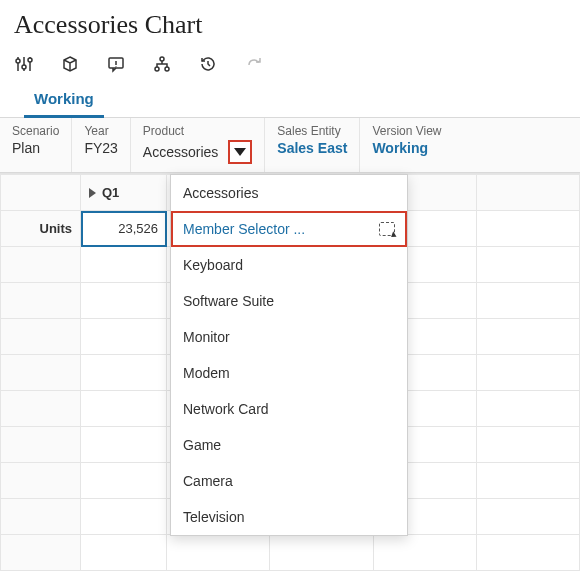 The width and height of the screenshot is (580, 585). I want to click on dropdown-item-label: Game, so click(202, 445).